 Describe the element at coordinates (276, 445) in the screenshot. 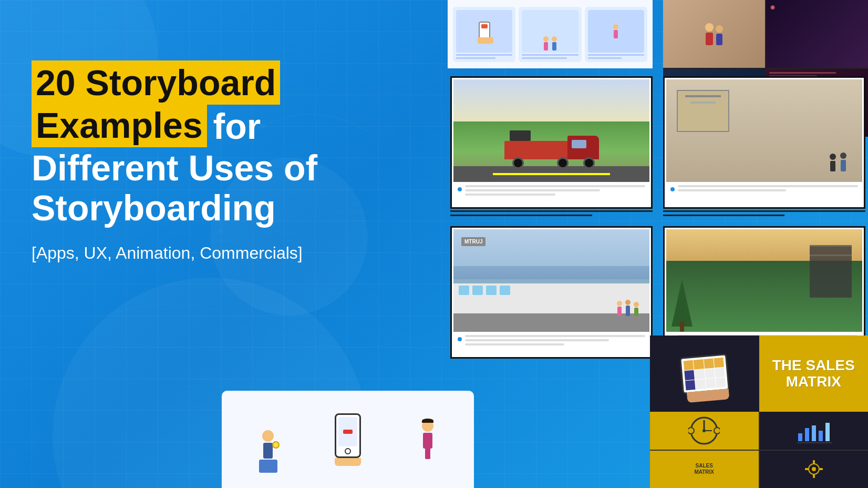

I see `lightbulb-area` at that location.